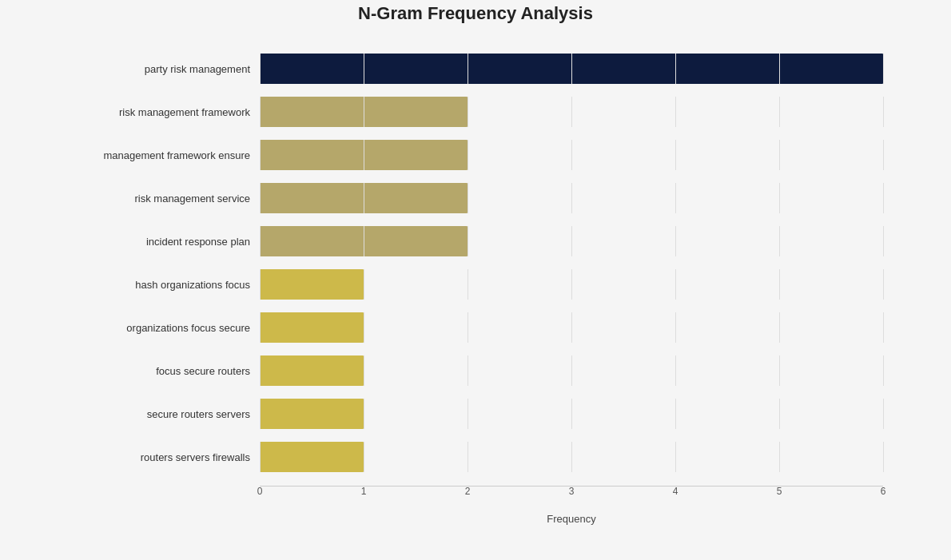  I want to click on bar-label: routers servers firewalls, so click(164, 457).